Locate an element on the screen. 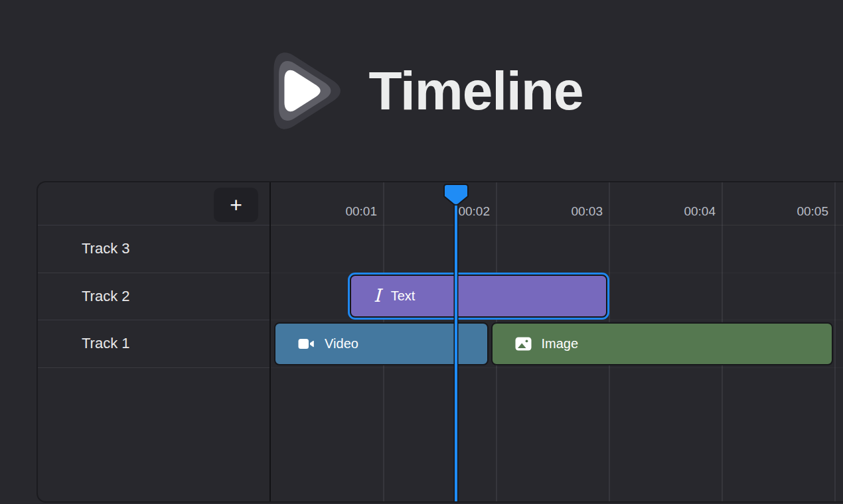  clip-text: IText is located at coordinates (479, 296).